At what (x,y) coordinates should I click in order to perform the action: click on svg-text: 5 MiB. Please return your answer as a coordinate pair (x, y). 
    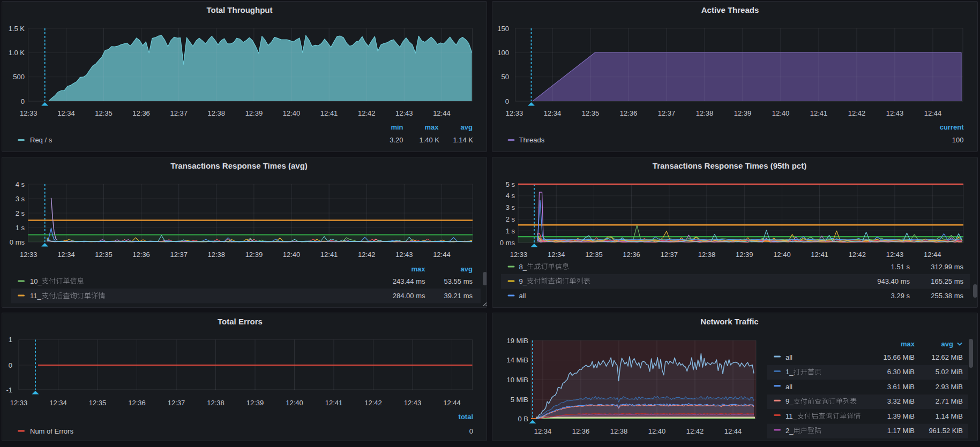
    Looking at the image, I should click on (520, 399).